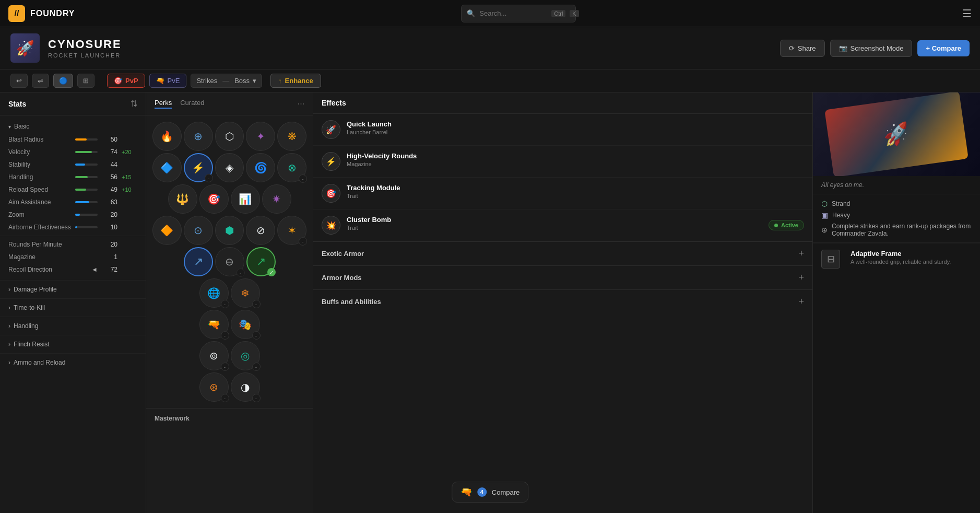 The height and width of the screenshot is (513, 980). What do you see at coordinates (214, 199) in the screenshot?
I see `perk-slot: 🎯` at bounding box center [214, 199].